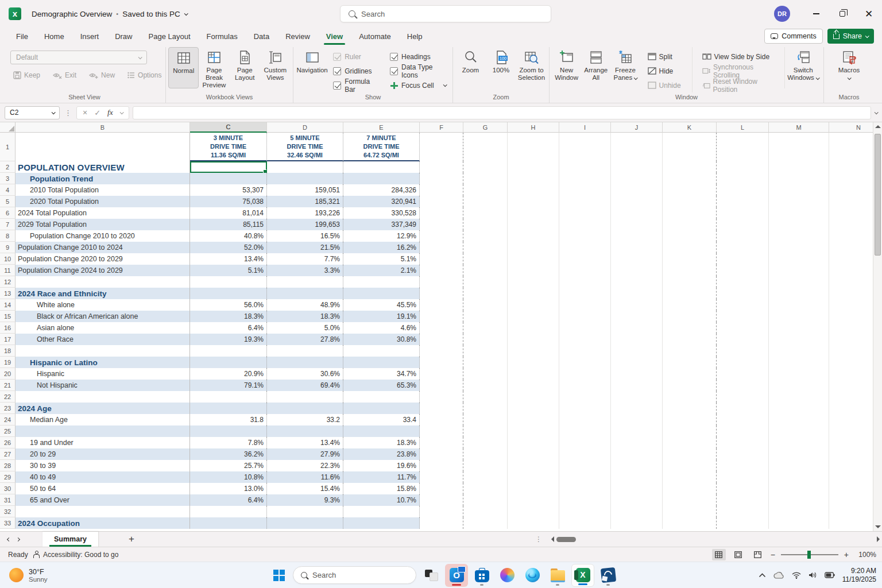 The image size is (882, 588). Describe the element at coordinates (799, 305) in the screenshot. I see `cell-M14` at that location.